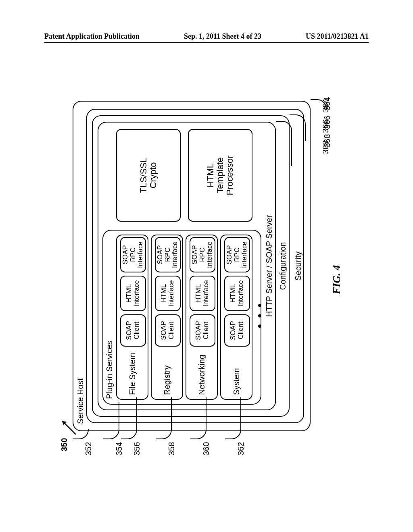 The width and height of the screenshot is (413, 532). Describe the element at coordinates (236, 317) in the screenshot. I see `service-row-system: System SOAP Client HTML Interface SOAP R…` at that location.